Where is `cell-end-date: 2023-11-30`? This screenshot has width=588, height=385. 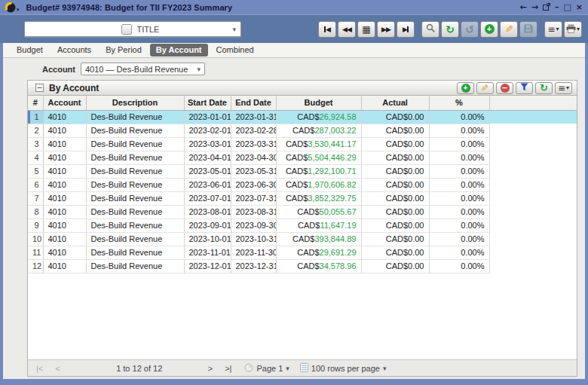 cell-end-date: 2023-11-30 is located at coordinates (253, 252).